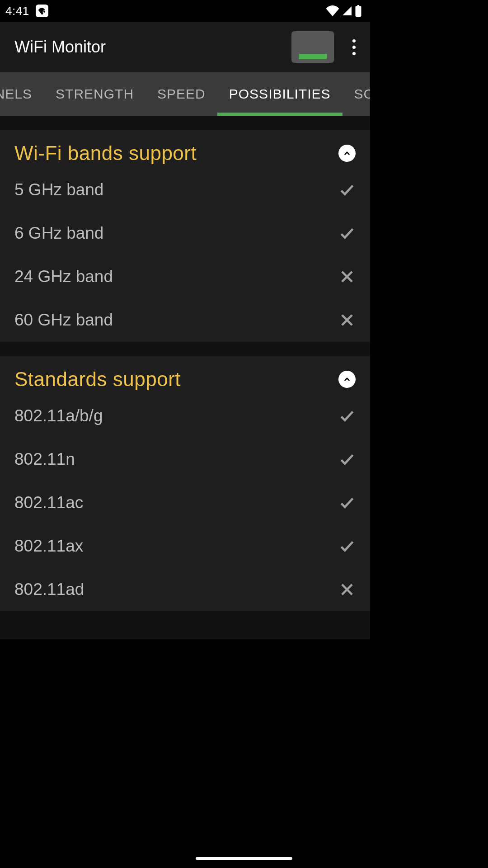 This screenshot has width=488, height=868. What do you see at coordinates (45, 459) in the screenshot?
I see `row-label: 802.11n` at bounding box center [45, 459].